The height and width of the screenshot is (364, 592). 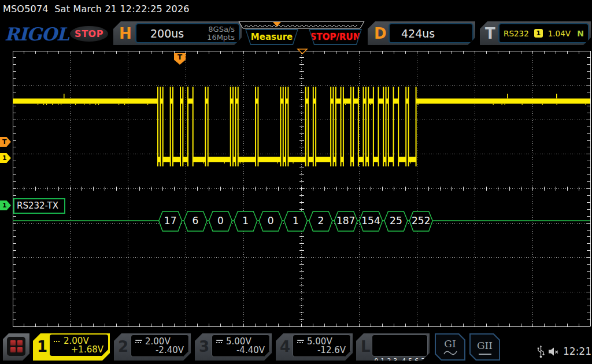 What do you see at coordinates (380, 34) in the screenshot?
I see `d-label: D` at bounding box center [380, 34].